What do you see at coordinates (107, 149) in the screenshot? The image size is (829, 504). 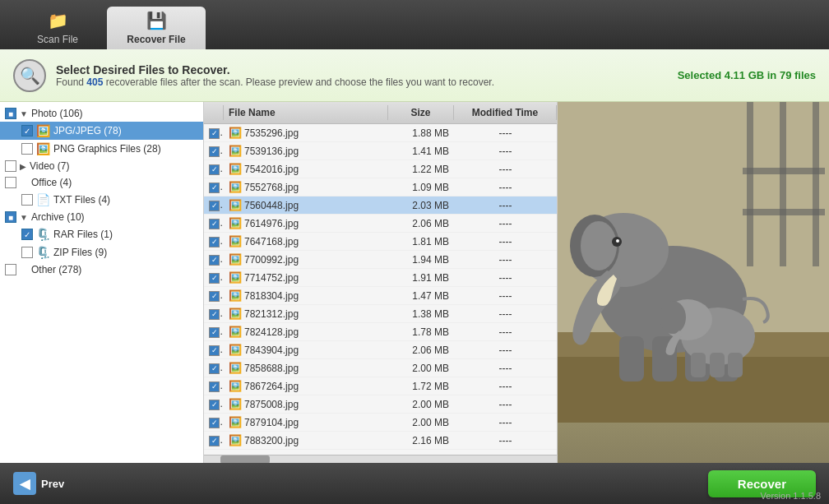 I see `tree-label-png: PNG Graphics Files (28)` at bounding box center [107, 149].